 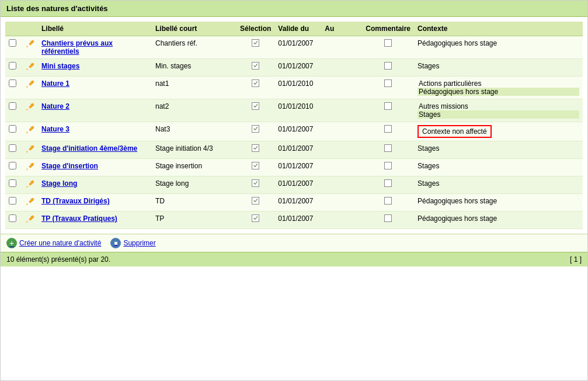 I want to click on libelle-cell: TD (Travaux Dirigés), so click(x=95, y=203).